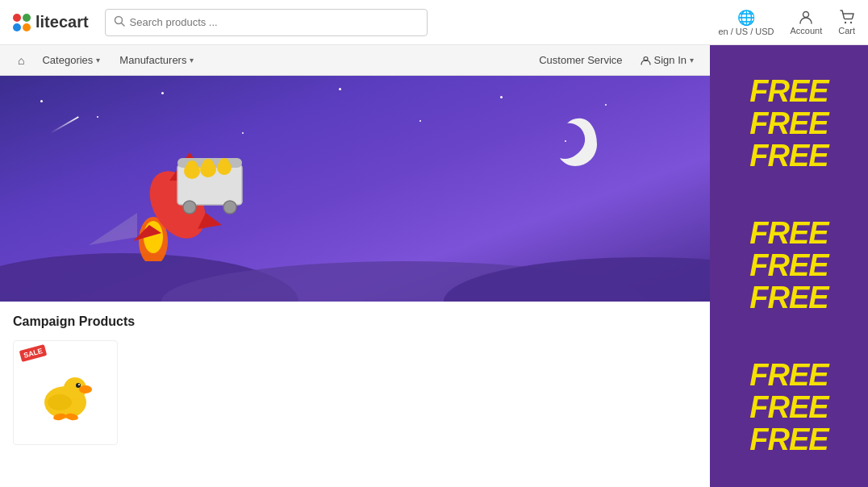  Describe the element at coordinates (847, 17) in the screenshot. I see `cart-icon` at that location.